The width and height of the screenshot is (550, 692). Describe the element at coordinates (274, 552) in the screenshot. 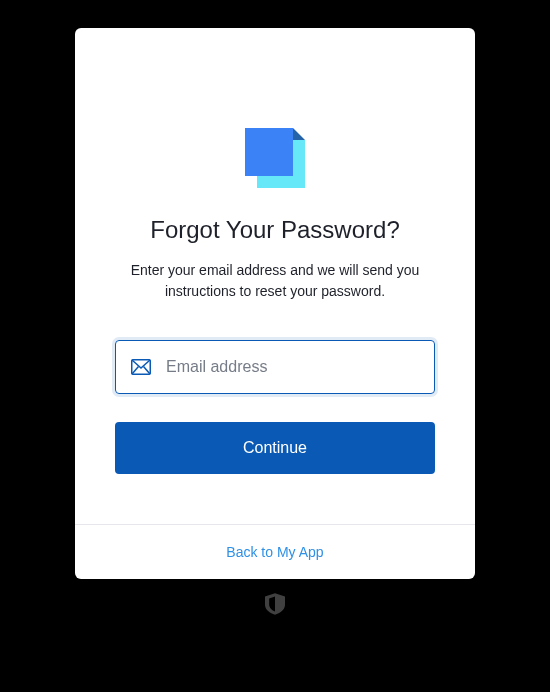

I see `back-link: Back to My App` at that location.